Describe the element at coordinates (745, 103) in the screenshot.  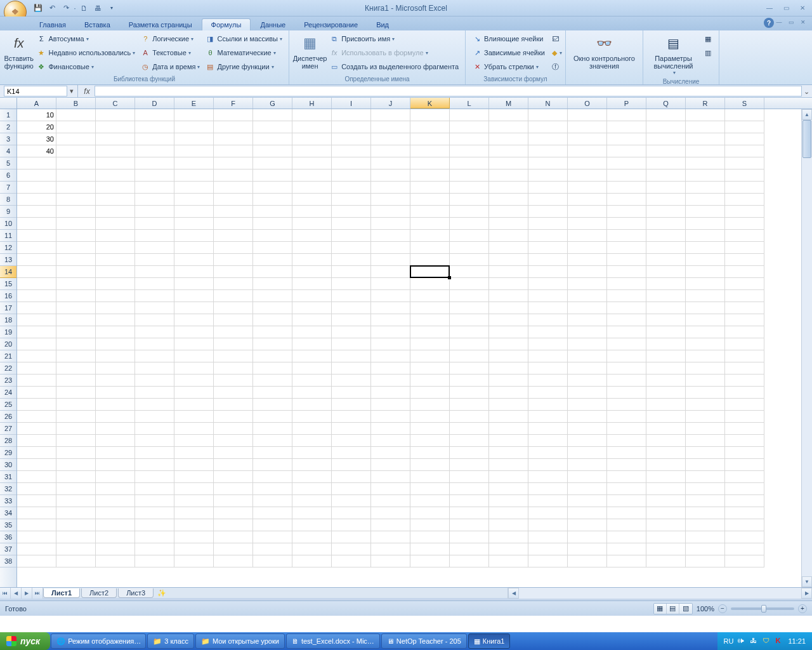
I see `column-header-S: S` at that location.